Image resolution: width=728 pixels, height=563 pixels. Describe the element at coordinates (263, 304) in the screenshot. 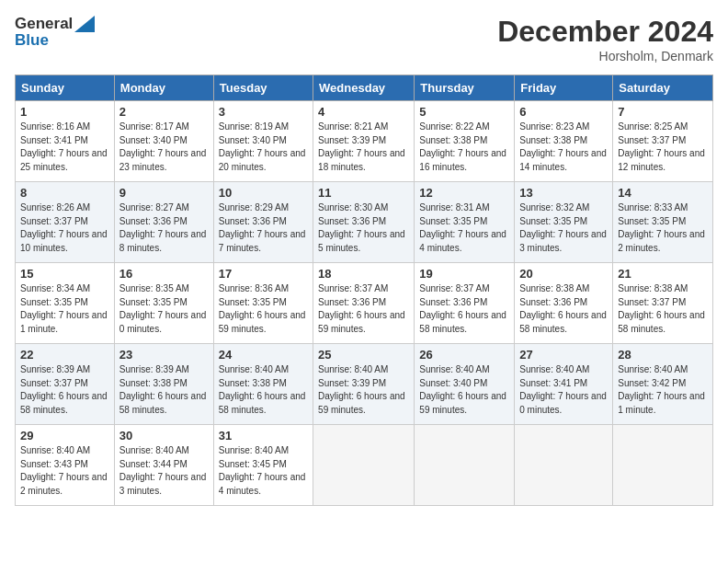

I see `calendar-cell: 17Sunrise: 8:36 AMSunset: 3:35 PMDayligh…` at that location.